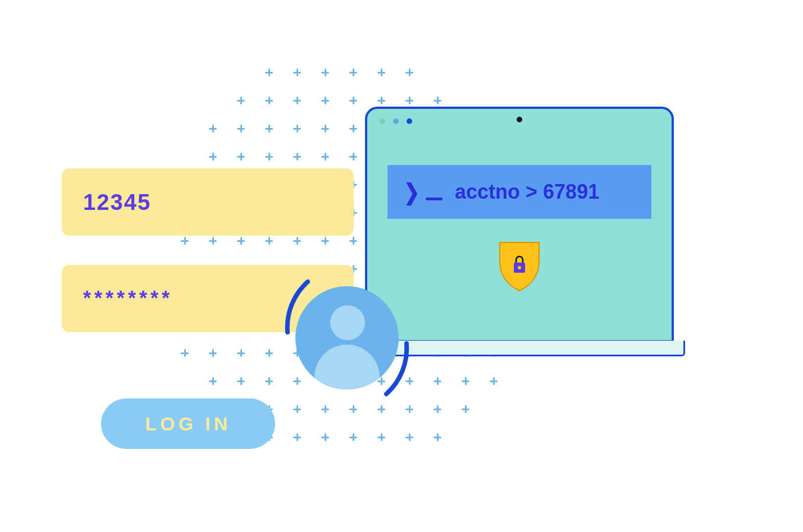 The image size is (803, 532). What do you see at coordinates (208, 202) in the screenshot?
I see `username-field: 12345` at bounding box center [208, 202].